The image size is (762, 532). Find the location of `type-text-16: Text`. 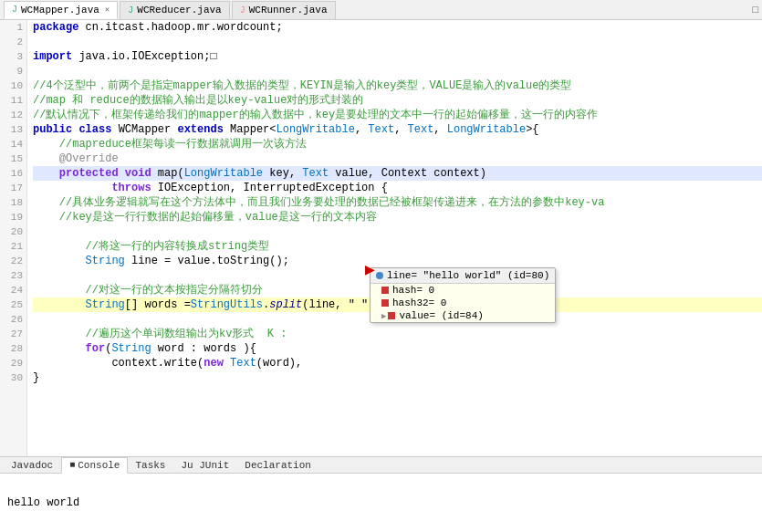

type-text-16: Text is located at coordinates (316, 173).